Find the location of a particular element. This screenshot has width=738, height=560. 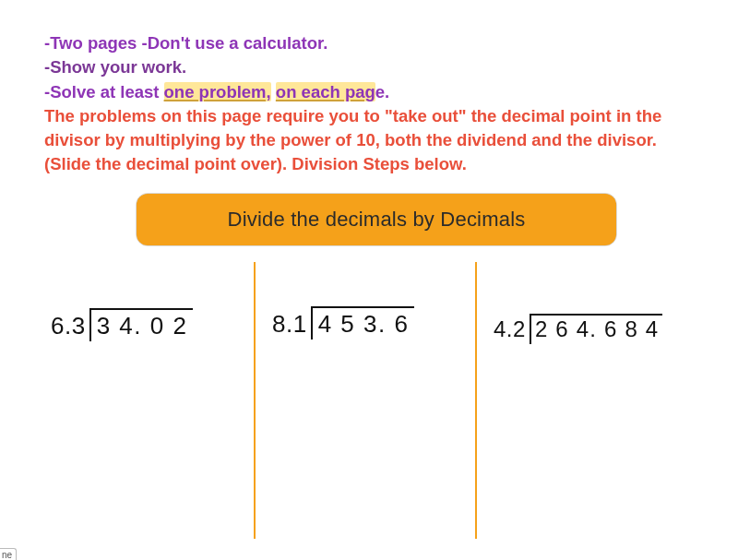

instruction-line-3-pre: -Solve at least is located at coordinates (104, 92).